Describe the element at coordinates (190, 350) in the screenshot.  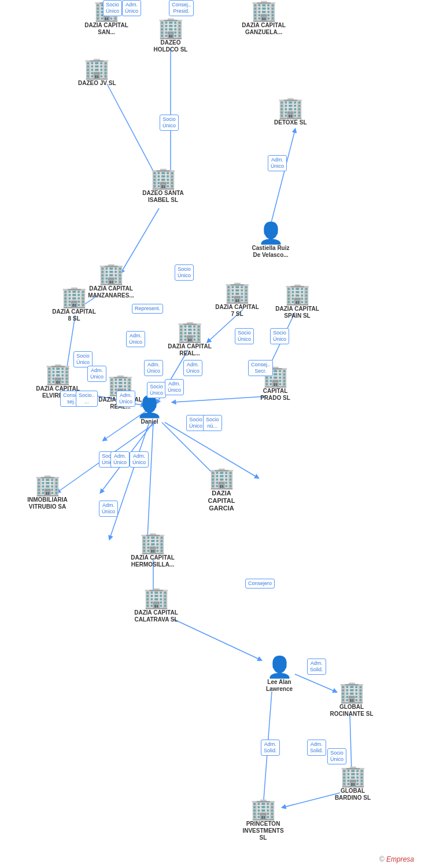
I see `node-label: DAZIA CAPITAL REAL...` at that location.